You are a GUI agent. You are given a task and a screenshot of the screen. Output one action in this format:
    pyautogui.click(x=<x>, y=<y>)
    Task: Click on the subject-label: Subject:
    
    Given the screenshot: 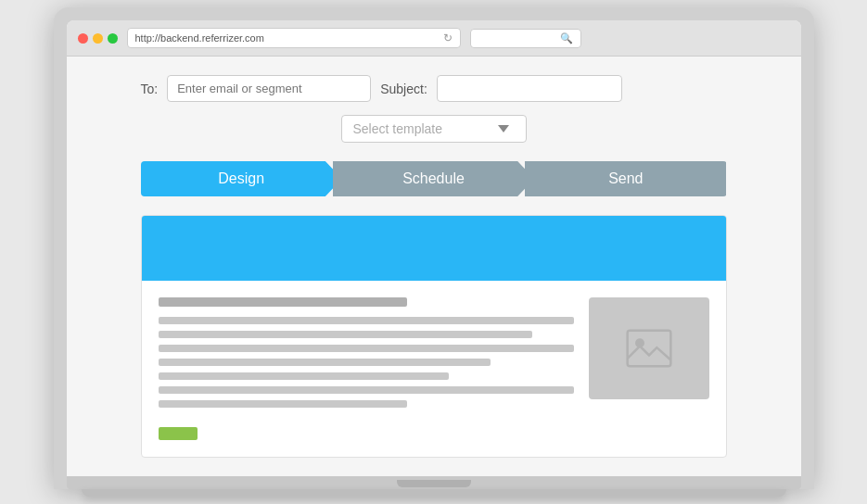 What is the action you would take?
    pyautogui.click(x=404, y=89)
    